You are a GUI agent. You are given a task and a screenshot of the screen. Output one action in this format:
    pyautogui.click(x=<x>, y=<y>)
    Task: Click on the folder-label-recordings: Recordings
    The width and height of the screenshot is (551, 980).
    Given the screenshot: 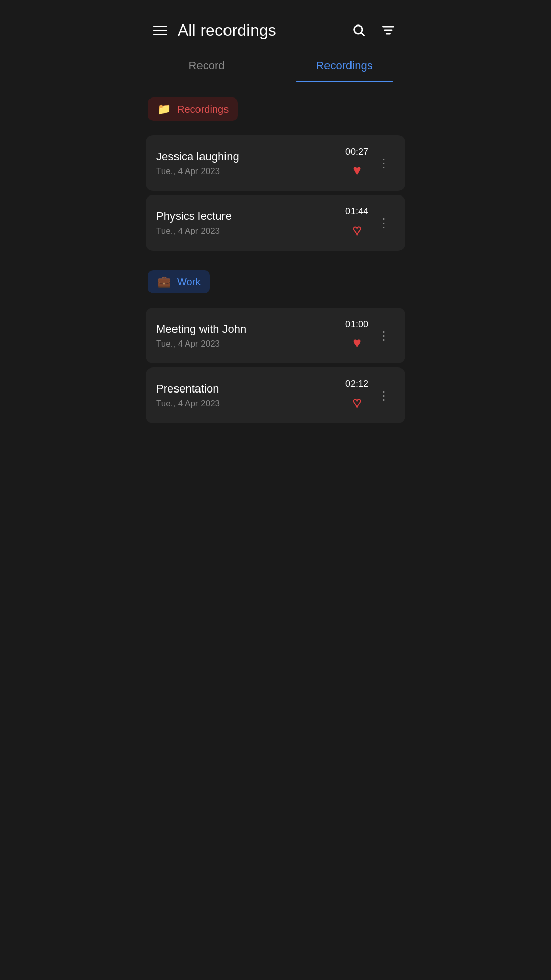 What is the action you would take?
    pyautogui.click(x=203, y=109)
    